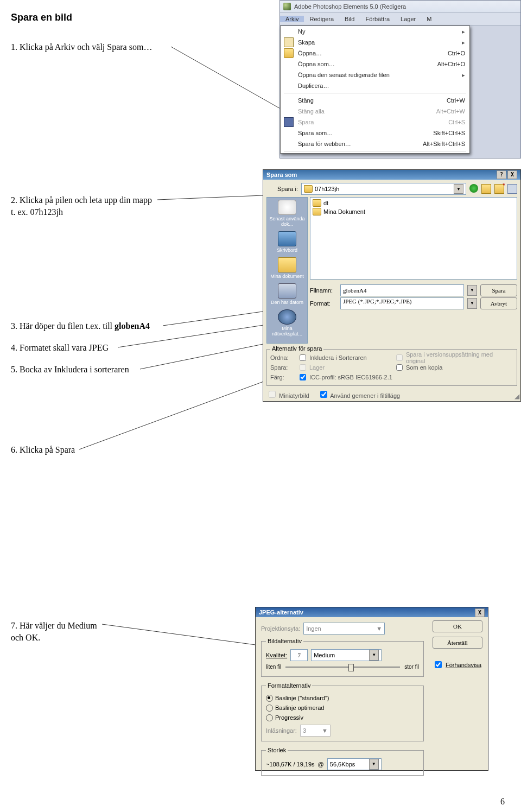  Describe the element at coordinates (414, 212) in the screenshot. I see `file-row: Mina Dokument` at that location.